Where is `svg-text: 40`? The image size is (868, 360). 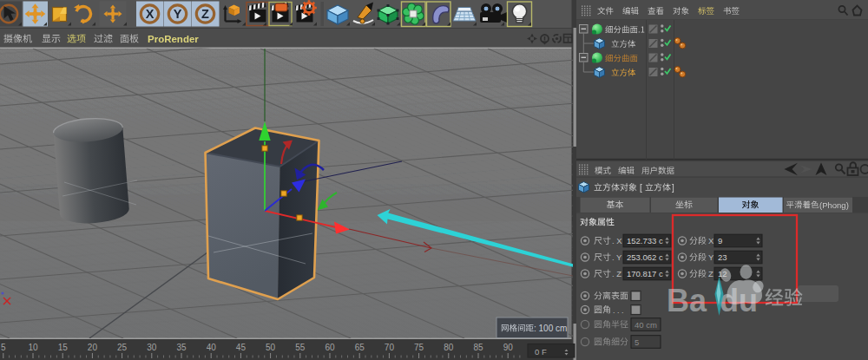
svg-text: 40 is located at coordinates (212, 347).